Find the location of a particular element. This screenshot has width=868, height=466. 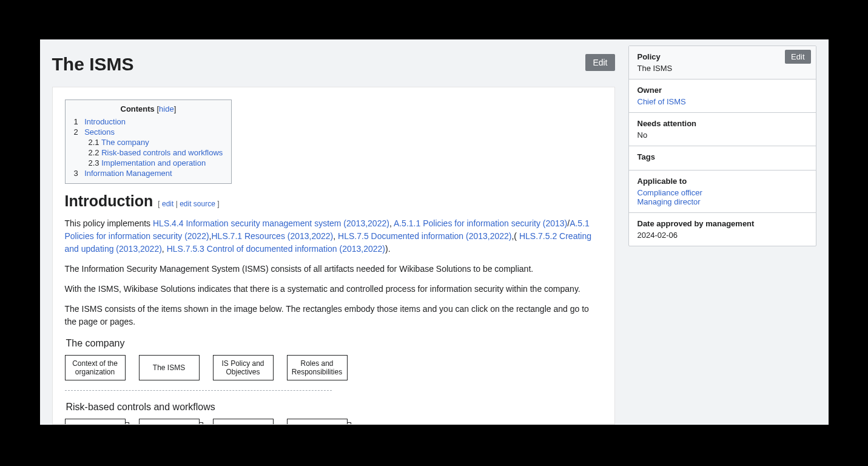

diagram-row: Risks Controls Statement of Applicabilit… is located at coordinates (334, 422).